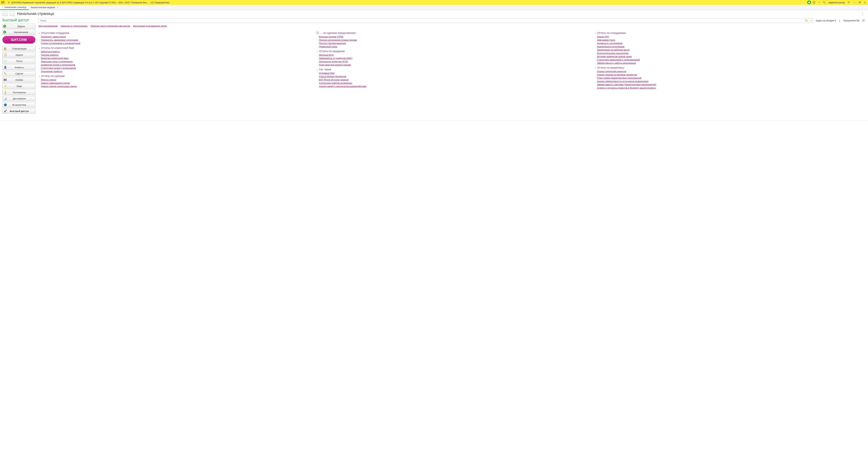  I want to click on tab-analytical-models: Аналитические модели ×, so click(44, 7).